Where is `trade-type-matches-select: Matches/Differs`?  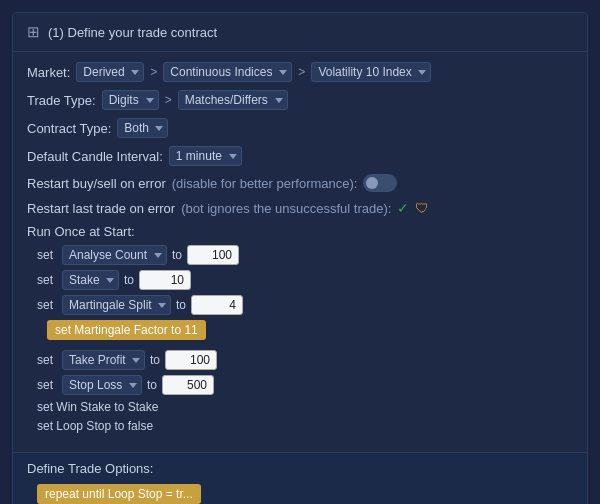
trade-type-matches-select: Matches/Differs is located at coordinates (233, 100).